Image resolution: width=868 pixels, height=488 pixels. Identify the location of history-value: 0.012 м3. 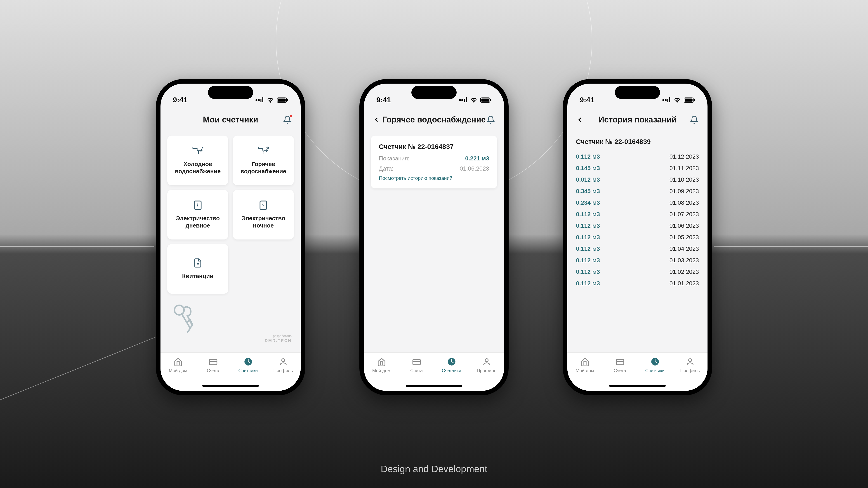
(588, 180).